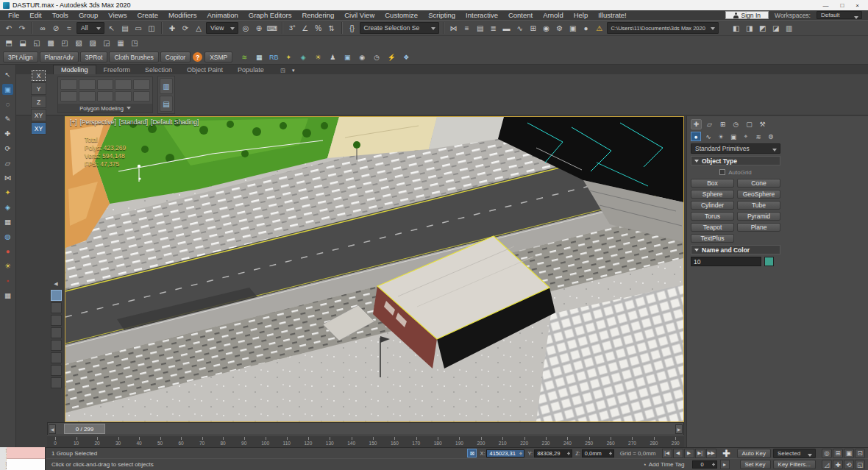 This screenshot has width=868, height=470. I want to click on unlink-selection-icon: ⊘, so click(56, 28).